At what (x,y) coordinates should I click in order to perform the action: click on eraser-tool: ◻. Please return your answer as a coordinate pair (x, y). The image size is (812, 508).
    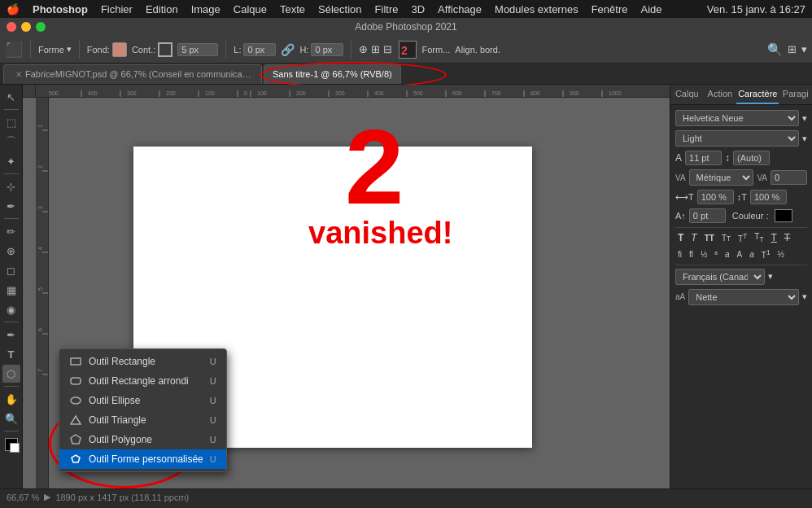
    Looking at the image, I should click on (11, 270).